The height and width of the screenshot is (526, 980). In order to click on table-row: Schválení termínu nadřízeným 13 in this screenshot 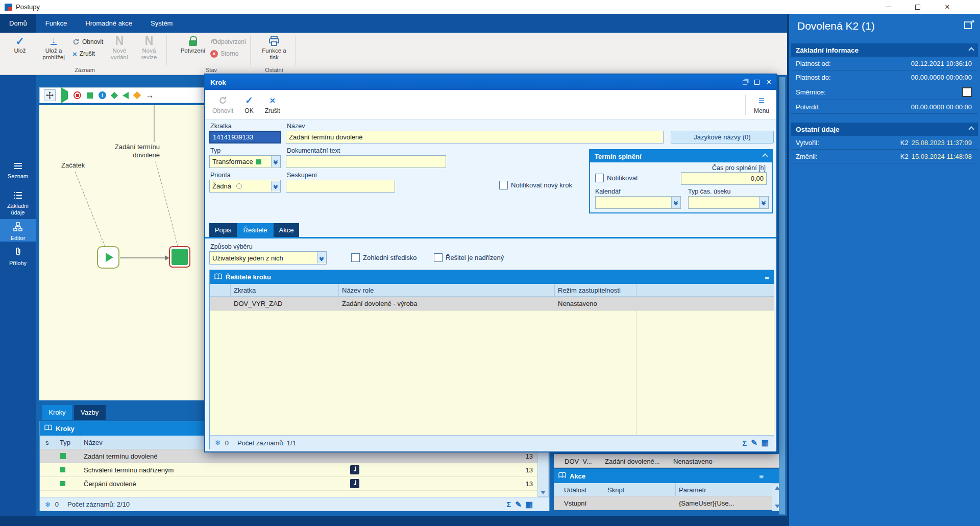, I will do `click(295, 470)`.